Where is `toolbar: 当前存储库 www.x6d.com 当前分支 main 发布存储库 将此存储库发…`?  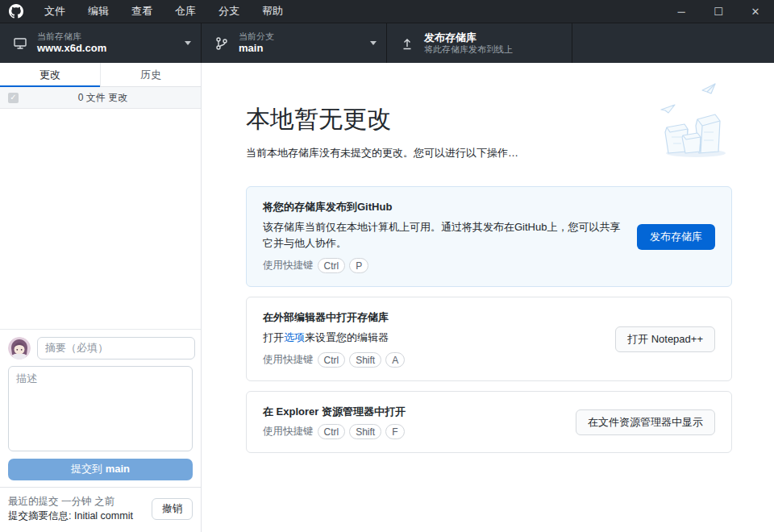 toolbar: 当前存储库 www.x6d.com 当前分支 main 发布存储库 将此存储库发… is located at coordinates (387, 43).